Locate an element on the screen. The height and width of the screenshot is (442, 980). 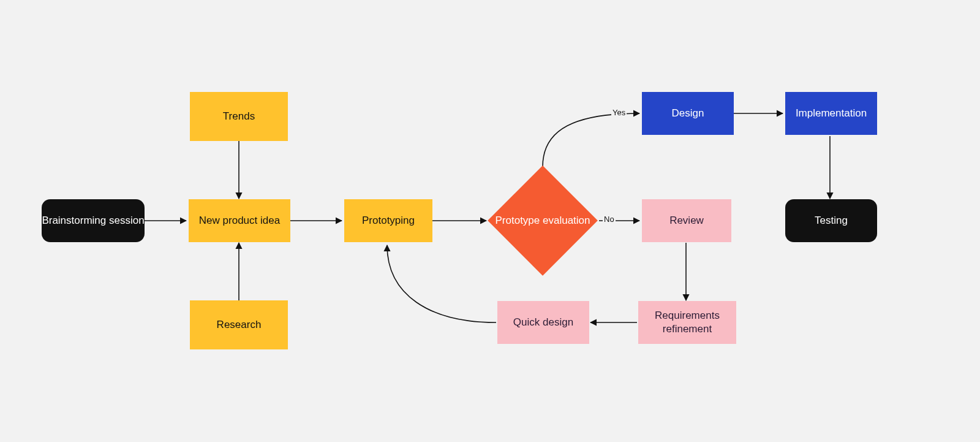
node-label: Testing is located at coordinates (831, 221).